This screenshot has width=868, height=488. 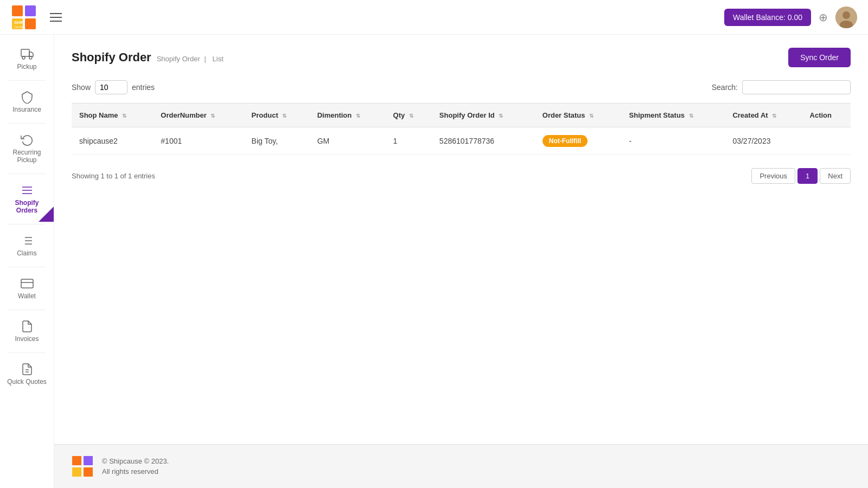 I want to click on col-created-at: Created At ⇅, so click(x=763, y=115).